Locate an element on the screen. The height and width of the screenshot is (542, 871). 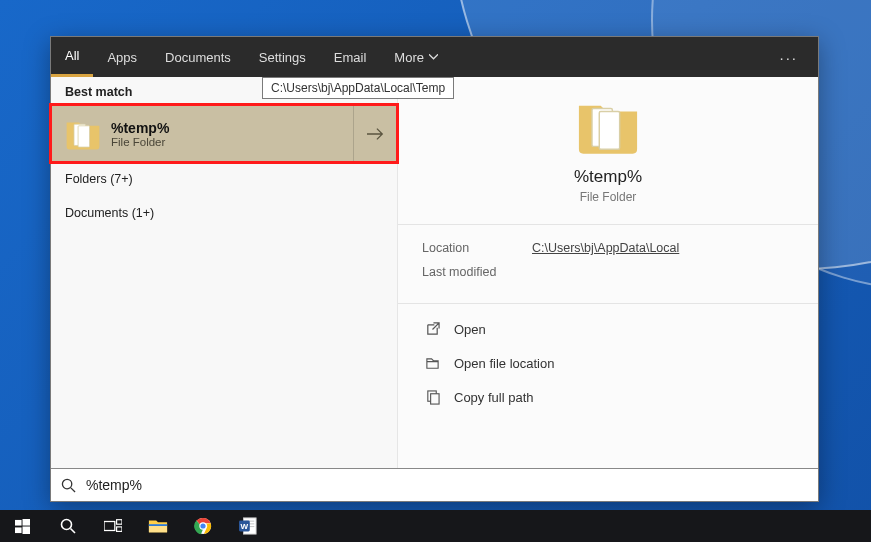
file-explorer-icon is located at coordinates (158, 526).